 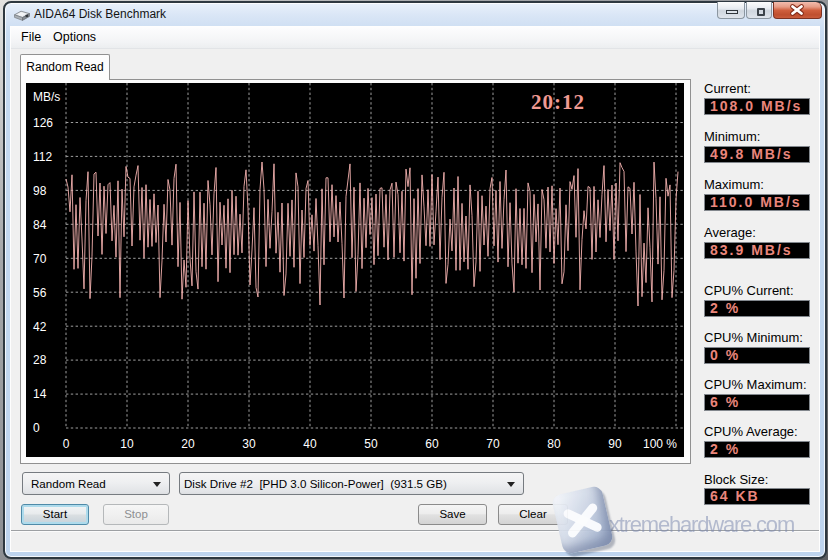 I want to click on svg-text: 56, so click(x=40, y=293).